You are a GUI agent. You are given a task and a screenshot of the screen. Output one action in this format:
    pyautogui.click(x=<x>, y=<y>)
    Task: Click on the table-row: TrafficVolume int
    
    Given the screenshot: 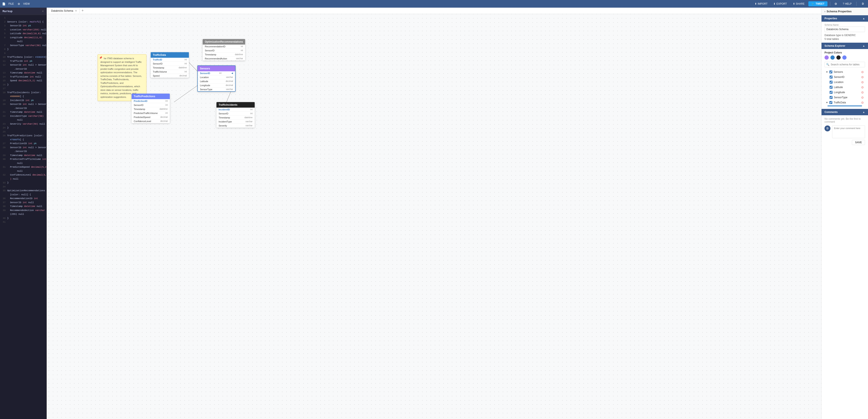 What is the action you would take?
    pyautogui.click(x=170, y=72)
    